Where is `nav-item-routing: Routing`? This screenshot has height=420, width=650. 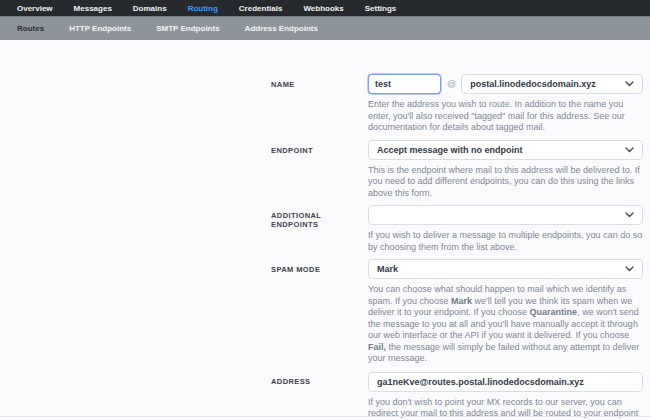
nav-item-routing: Routing is located at coordinates (203, 8).